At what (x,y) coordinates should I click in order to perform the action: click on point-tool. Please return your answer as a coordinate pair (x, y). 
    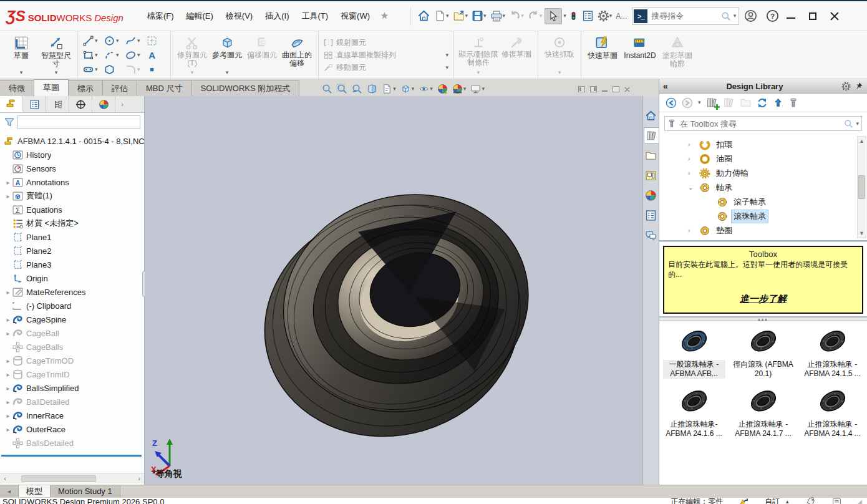
    Looking at the image, I should click on (156, 69).